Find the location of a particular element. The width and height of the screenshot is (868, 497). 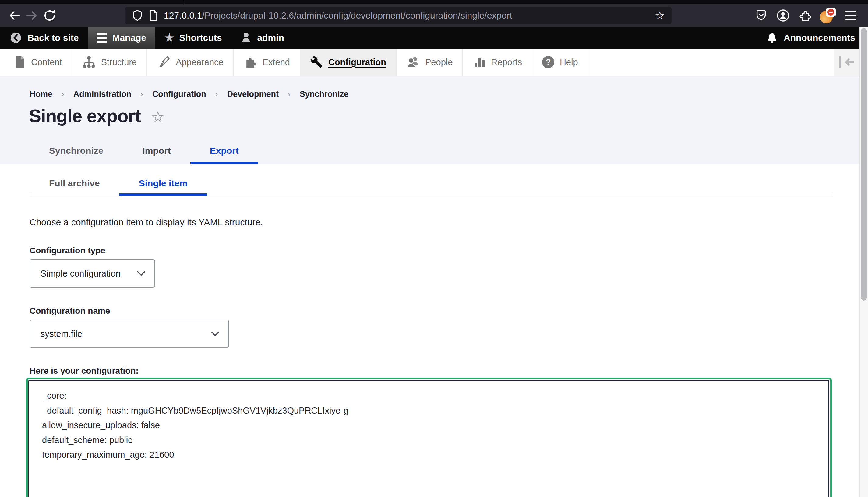

tab-export: Export is located at coordinates (225, 151).